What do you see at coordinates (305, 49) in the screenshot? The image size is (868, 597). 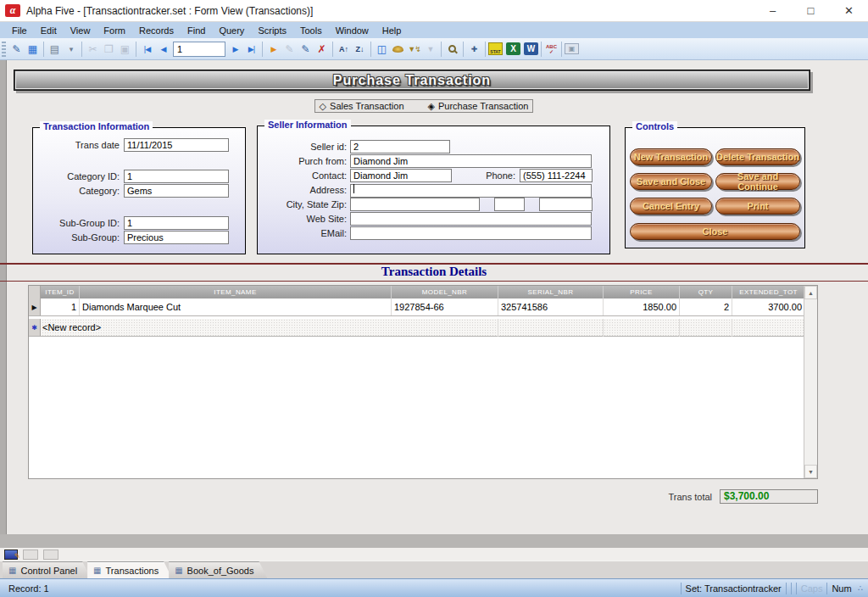 I see `change-record-icon: ✎` at bounding box center [305, 49].